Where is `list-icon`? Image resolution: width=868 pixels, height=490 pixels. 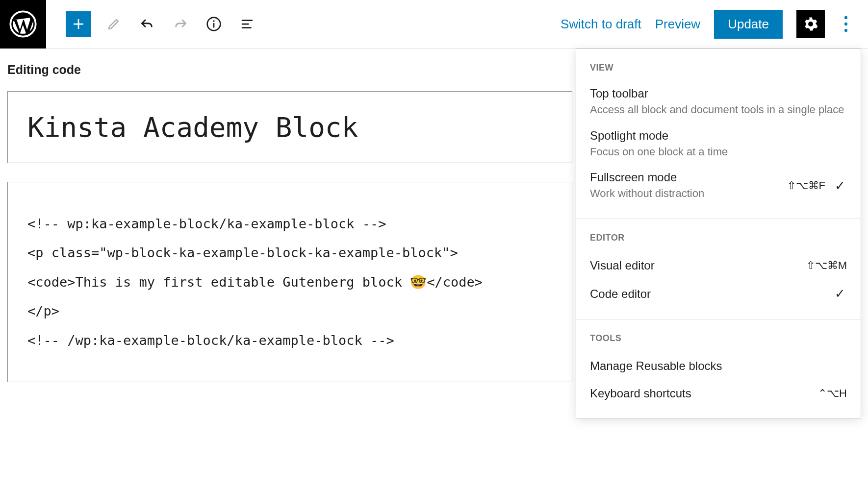 list-icon is located at coordinates (247, 24).